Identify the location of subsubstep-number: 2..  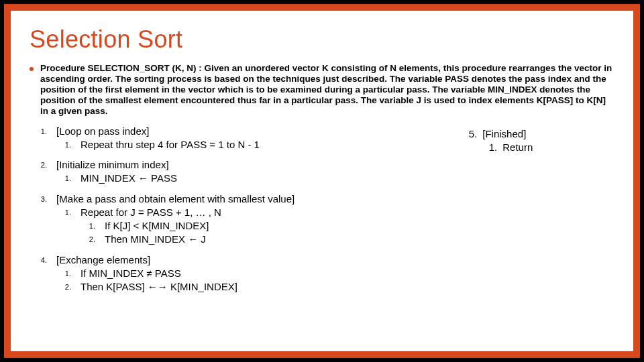
(89, 239).